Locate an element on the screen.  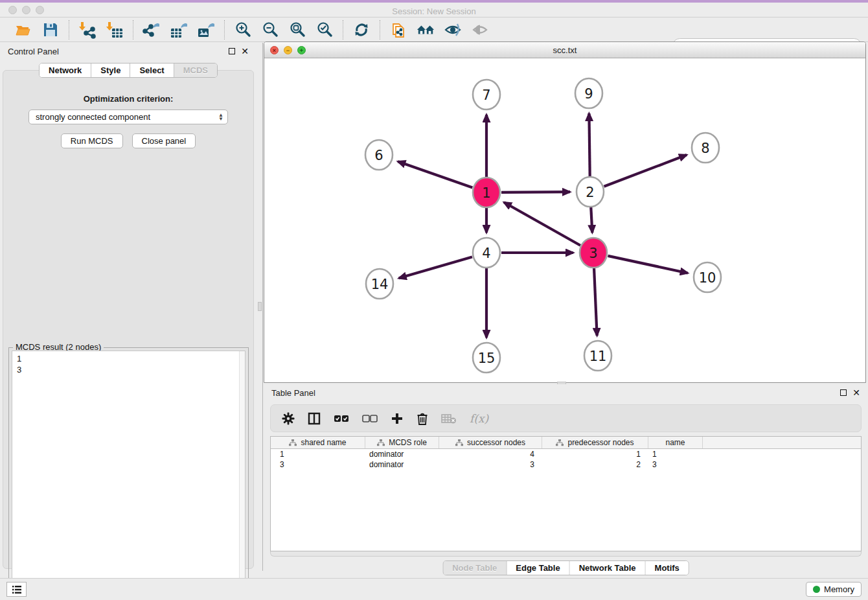
column-header-label: predecessor nodes is located at coordinates (600, 443).